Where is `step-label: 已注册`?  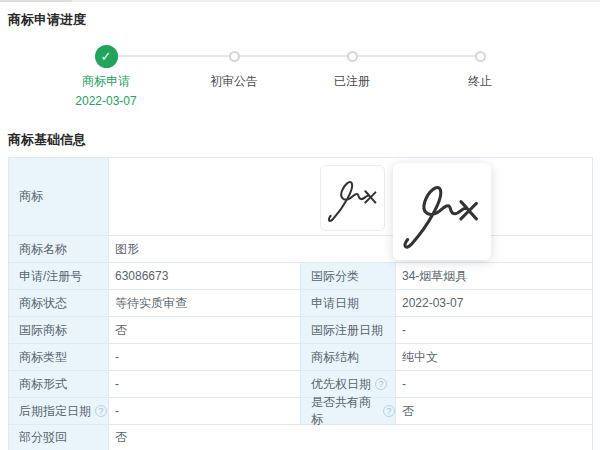 step-label: 已注册 is located at coordinates (352, 82).